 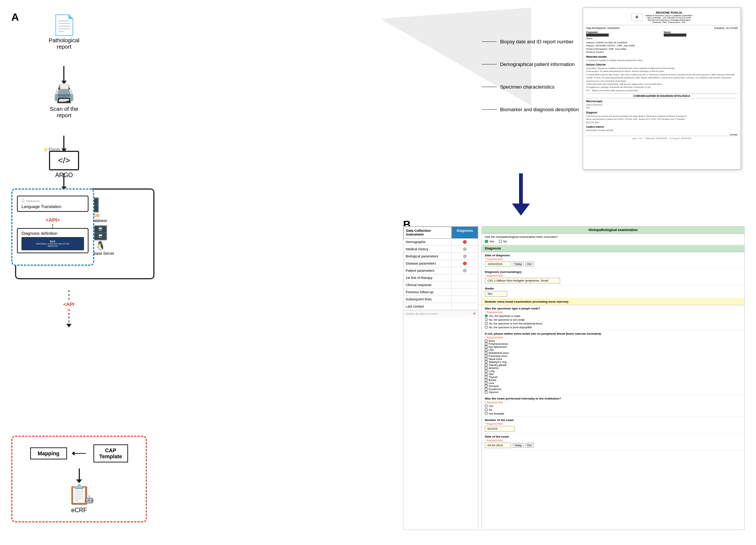 I want to click on mapping-box: Mapping, so click(x=49, y=453).